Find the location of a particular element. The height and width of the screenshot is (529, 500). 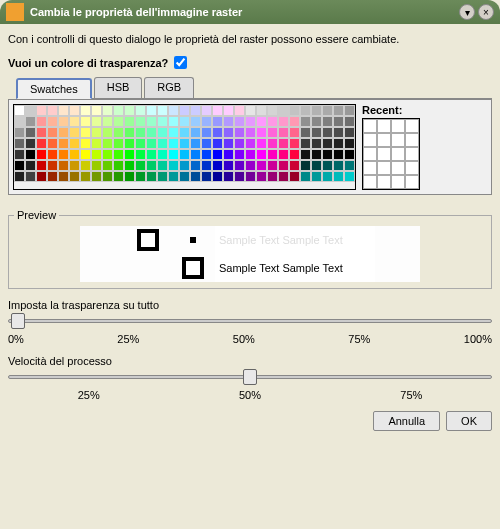

recent-grid is located at coordinates (391, 154).